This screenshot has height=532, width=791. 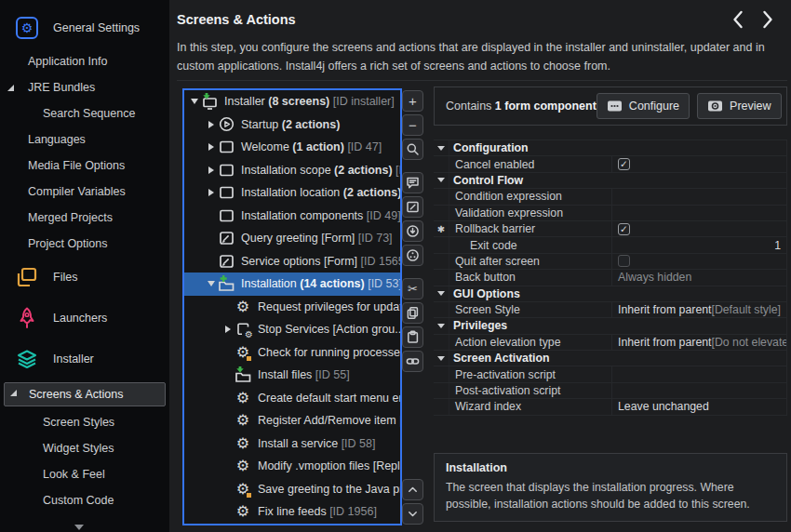 What do you see at coordinates (413, 125) in the screenshot?
I see `minus-button: −` at bounding box center [413, 125].